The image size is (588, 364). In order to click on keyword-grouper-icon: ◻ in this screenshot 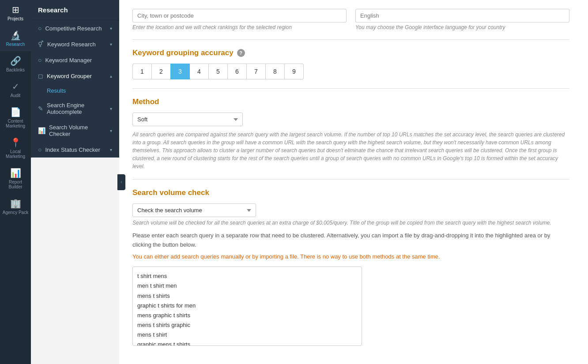, I will do `click(41, 76)`.